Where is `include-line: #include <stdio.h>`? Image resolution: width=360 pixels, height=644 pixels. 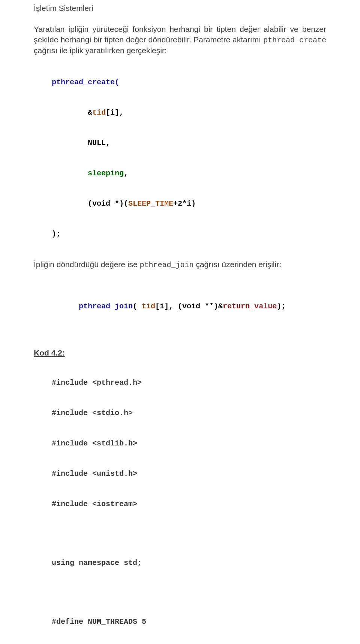 include-line: #include <stdio.h> is located at coordinates (189, 413).